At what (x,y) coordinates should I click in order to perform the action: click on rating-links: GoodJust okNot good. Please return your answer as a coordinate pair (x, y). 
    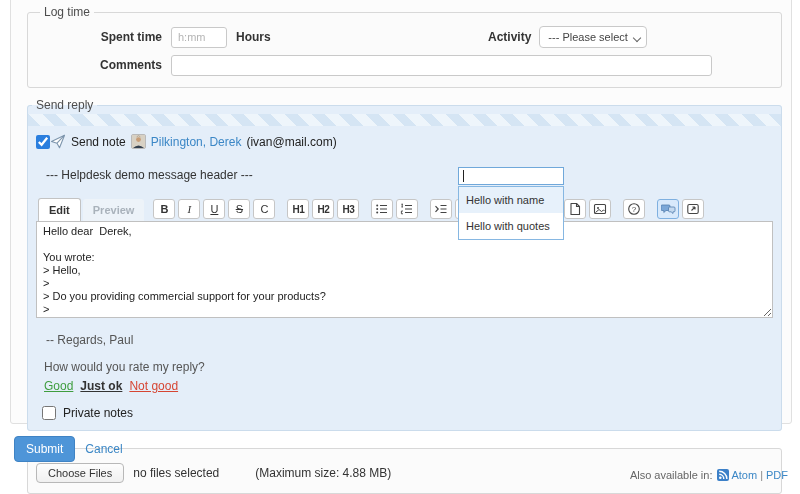
    Looking at the image, I should click on (408, 386).